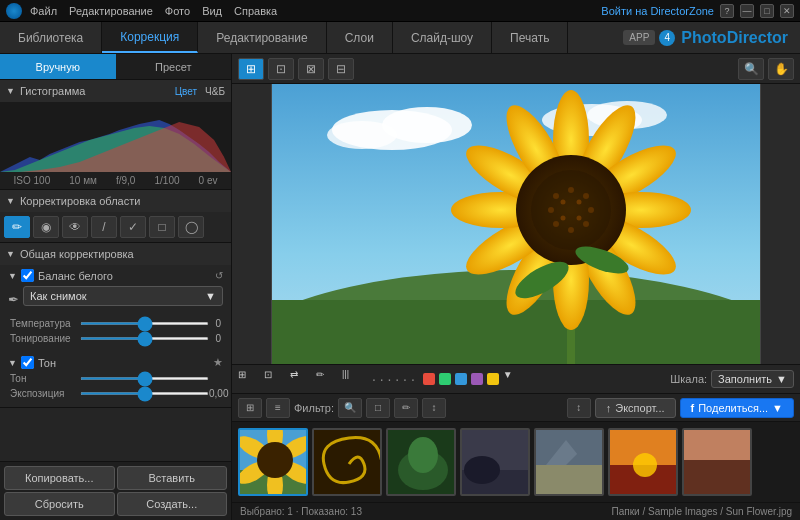 This screenshot has width=800, height=520. What do you see at coordinates (144, 324) in the screenshot?
I see `temp-slider` at bounding box center [144, 324].